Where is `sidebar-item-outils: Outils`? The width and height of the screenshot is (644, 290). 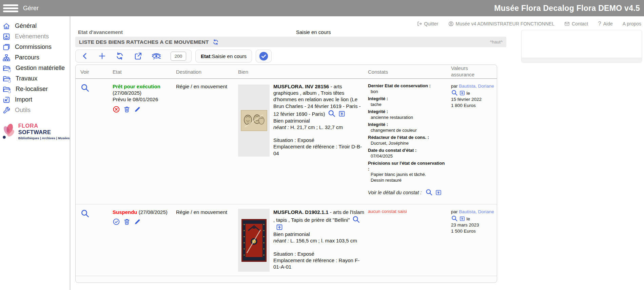 sidebar-item-outils: Outils is located at coordinates (35, 110).